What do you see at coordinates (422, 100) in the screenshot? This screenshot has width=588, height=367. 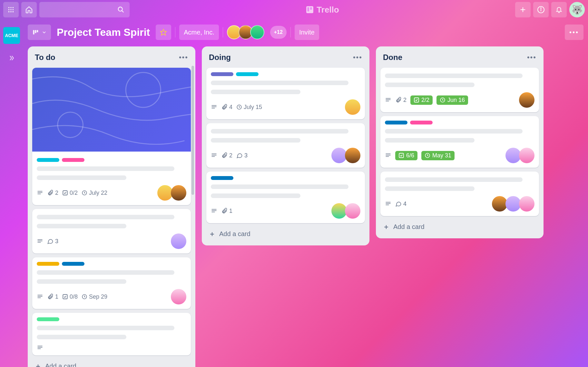 I see `checklist-badge: 2/2` at bounding box center [422, 100].